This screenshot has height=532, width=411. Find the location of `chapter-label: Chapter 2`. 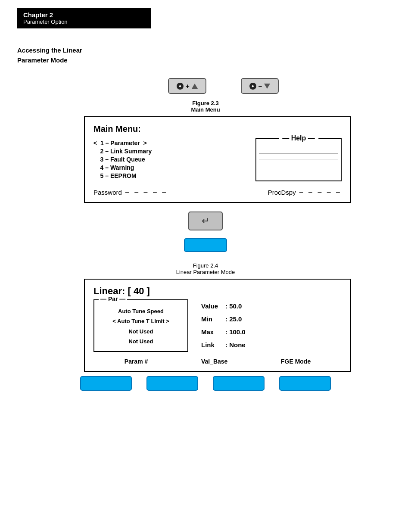

chapter-label: Chapter 2 is located at coordinates (84, 15).